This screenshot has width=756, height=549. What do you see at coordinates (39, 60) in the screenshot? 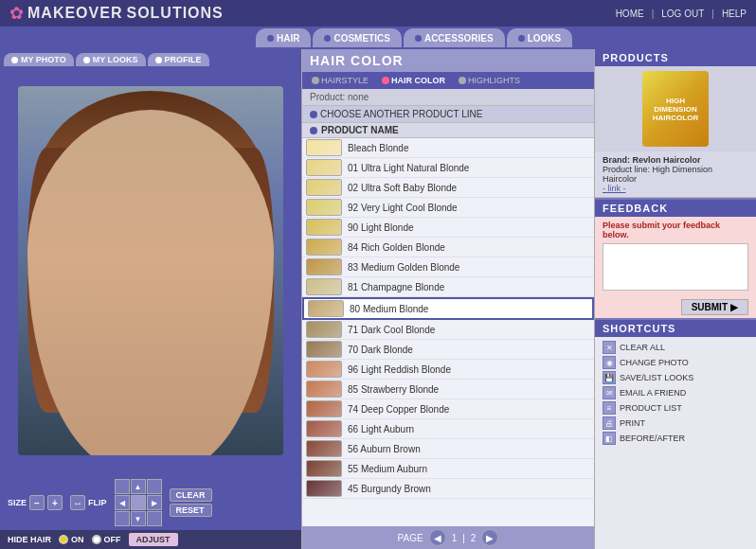
I see `tab-my-photo: MY PHOTO` at bounding box center [39, 60].